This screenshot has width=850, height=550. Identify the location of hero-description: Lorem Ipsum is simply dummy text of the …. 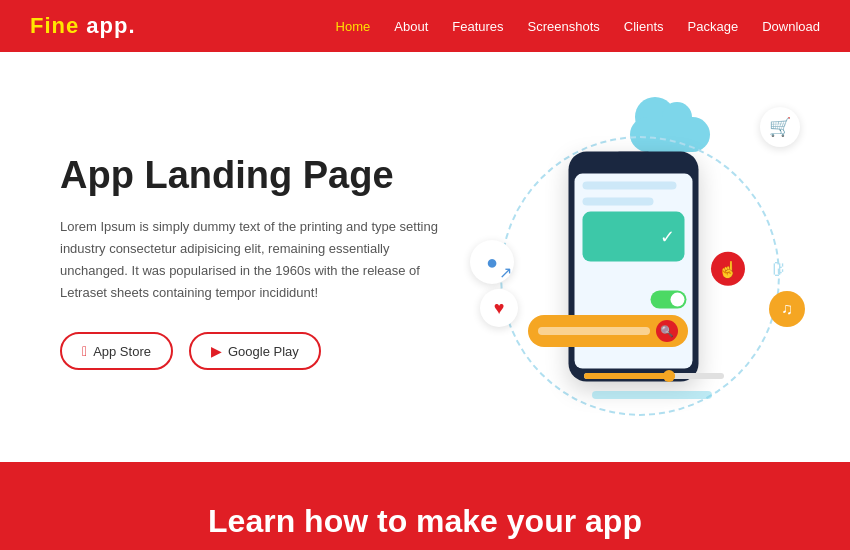
(250, 260).